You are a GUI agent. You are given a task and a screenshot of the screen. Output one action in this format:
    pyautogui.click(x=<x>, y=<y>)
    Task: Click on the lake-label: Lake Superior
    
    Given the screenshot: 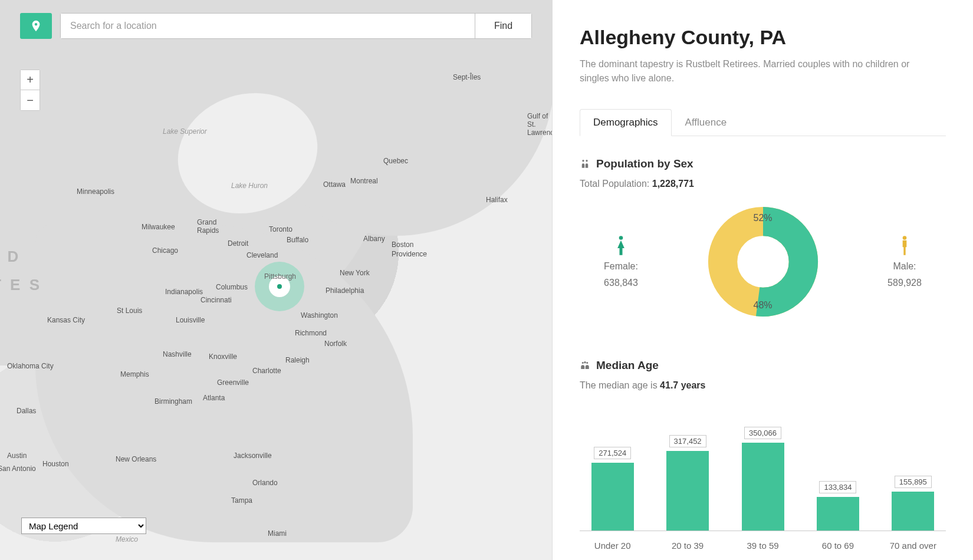 What is the action you would take?
    pyautogui.click(x=185, y=131)
    